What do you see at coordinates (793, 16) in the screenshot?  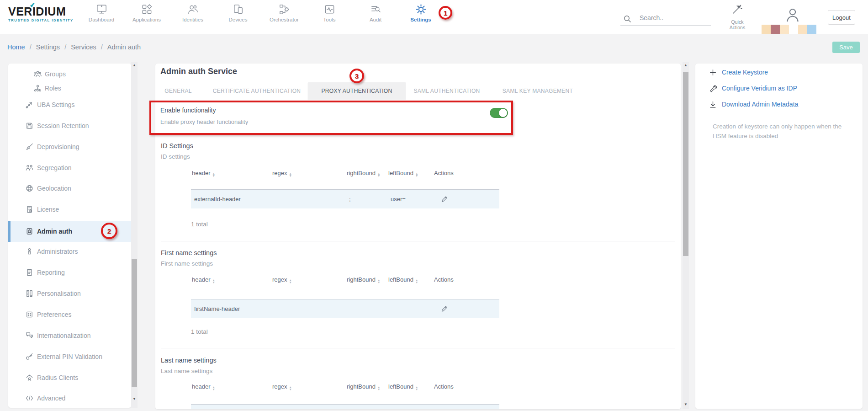 I see `user-avatar-icon` at bounding box center [793, 16].